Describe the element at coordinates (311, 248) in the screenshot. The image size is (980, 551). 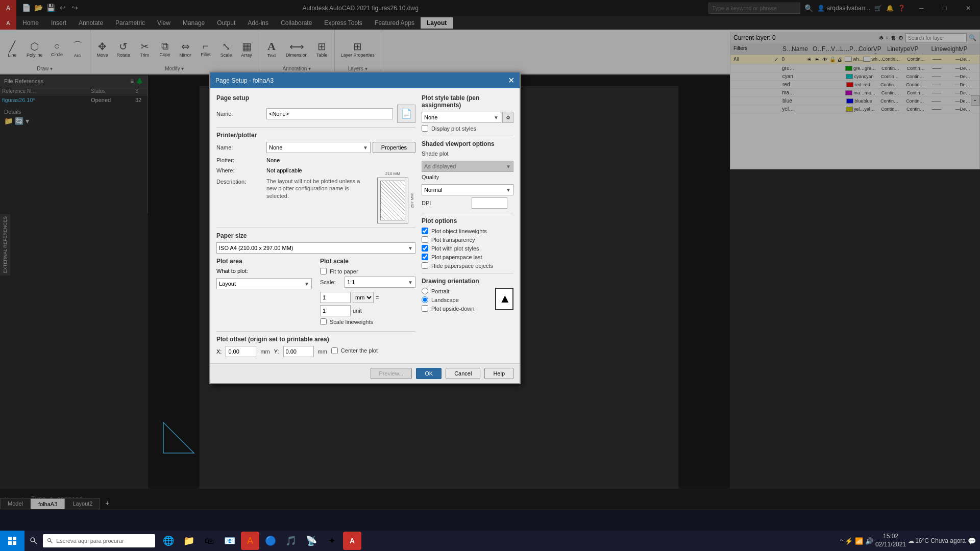
I see `paper-size-value: ISO A4 (210.00 x 297.00 MM)` at that location.